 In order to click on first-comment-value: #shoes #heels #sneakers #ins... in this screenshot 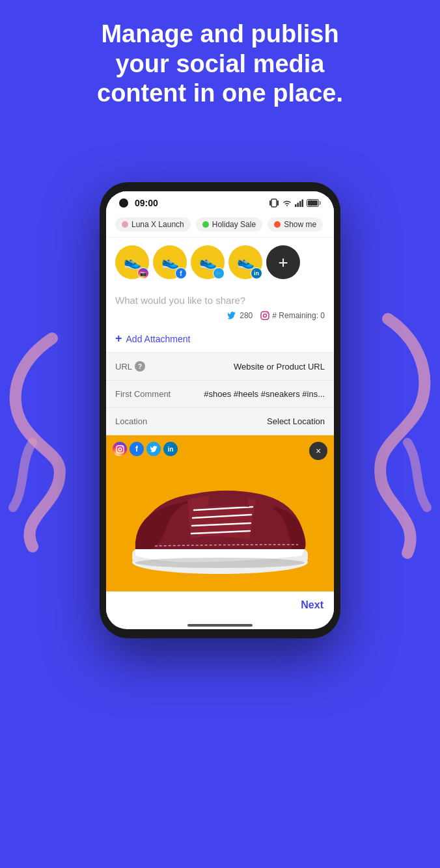, I will do `click(264, 394)`.